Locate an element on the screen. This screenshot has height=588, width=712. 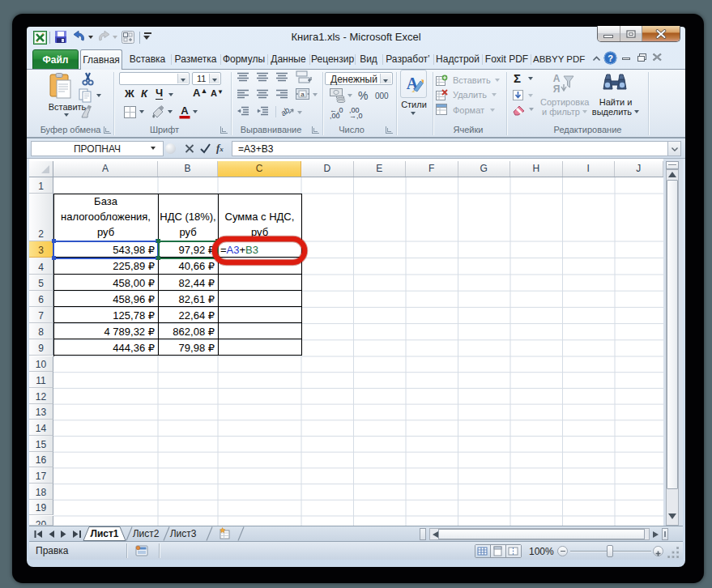
svg-text: Лист2 is located at coordinates (146, 534).